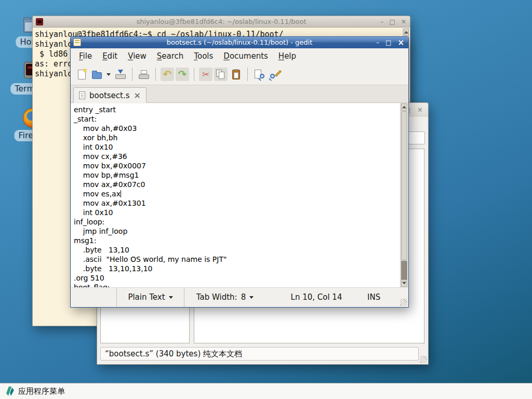 The image size is (532, 399). What do you see at coordinates (137, 96) in the screenshot?
I see `tab-close-icon: ×` at bounding box center [137, 96].